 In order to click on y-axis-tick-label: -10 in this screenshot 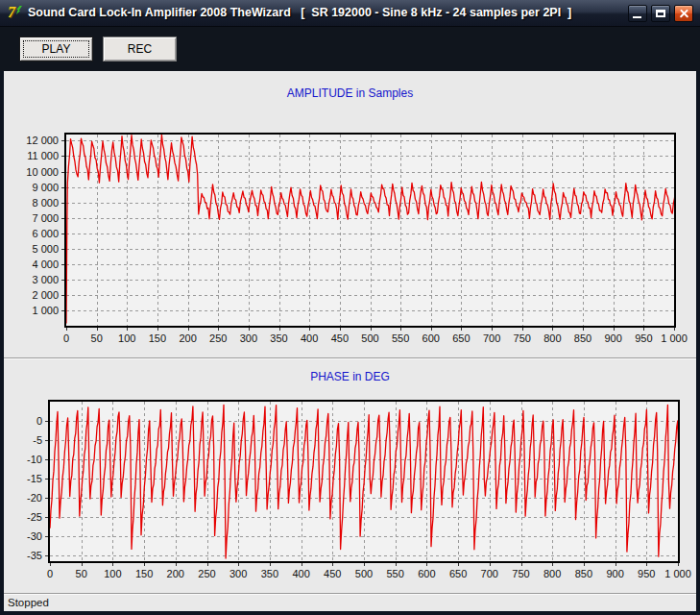, I will do `click(21, 459)`.